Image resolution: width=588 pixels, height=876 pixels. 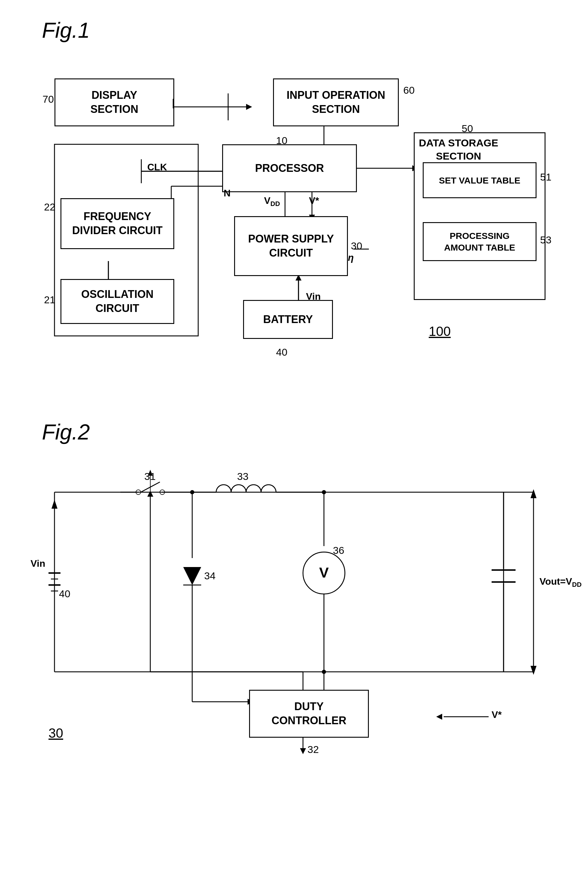 I want to click on vstar-label: V*, so click(x=314, y=201).